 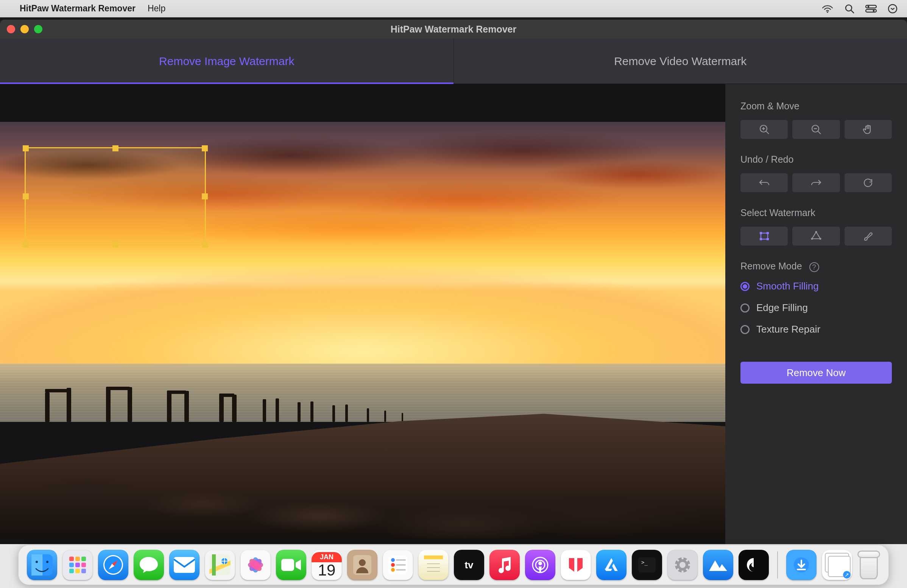 What do you see at coordinates (24, 29) in the screenshot?
I see `minimize-window-button` at bounding box center [24, 29].